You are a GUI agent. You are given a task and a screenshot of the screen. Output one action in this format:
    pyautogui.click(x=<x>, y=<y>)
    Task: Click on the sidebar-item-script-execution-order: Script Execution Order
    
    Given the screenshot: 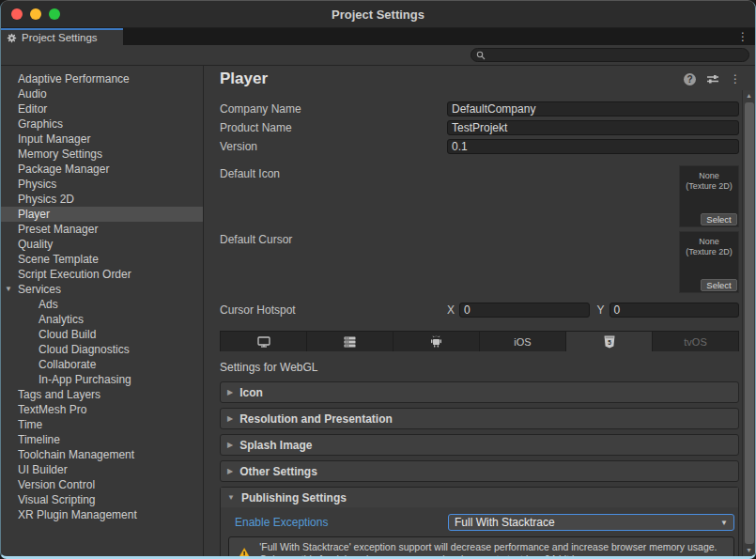 What is the action you would take?
    pyautogui.click(x=101, y=274)
    